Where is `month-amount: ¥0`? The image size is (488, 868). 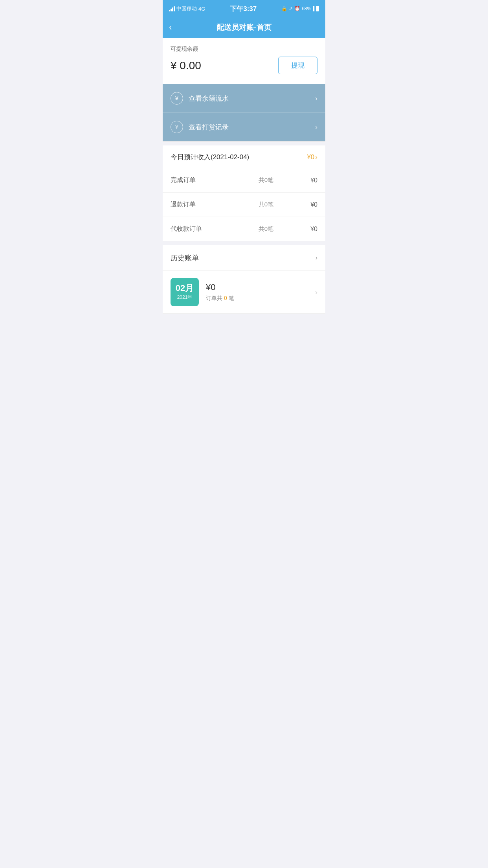 month-amount: ¥0 is located at coordinates (261, 287).